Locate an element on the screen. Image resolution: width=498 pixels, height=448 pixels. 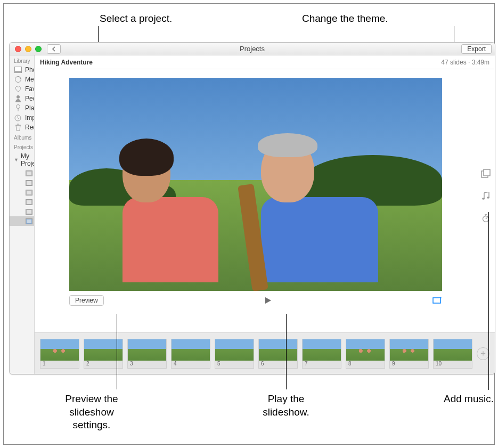
sidebar-item-people: People is located at coordinates (22, 99).